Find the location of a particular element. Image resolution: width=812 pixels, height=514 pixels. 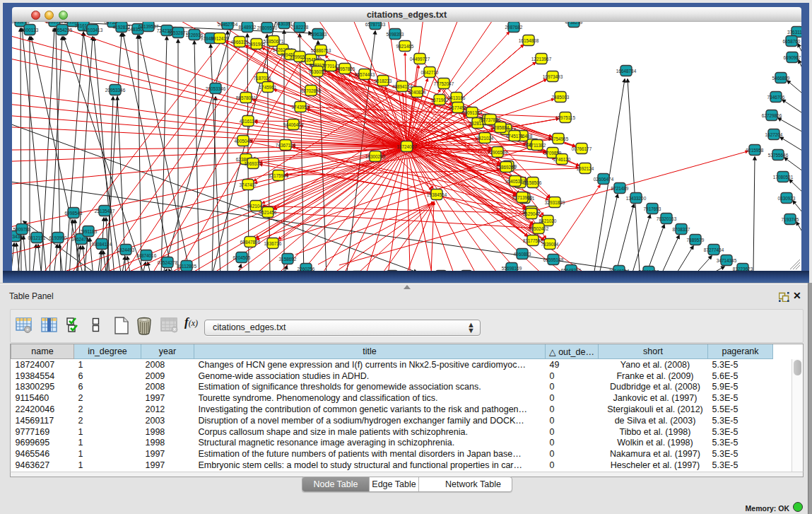

svg-text: 02606474 is located at coordinates (604, 180).